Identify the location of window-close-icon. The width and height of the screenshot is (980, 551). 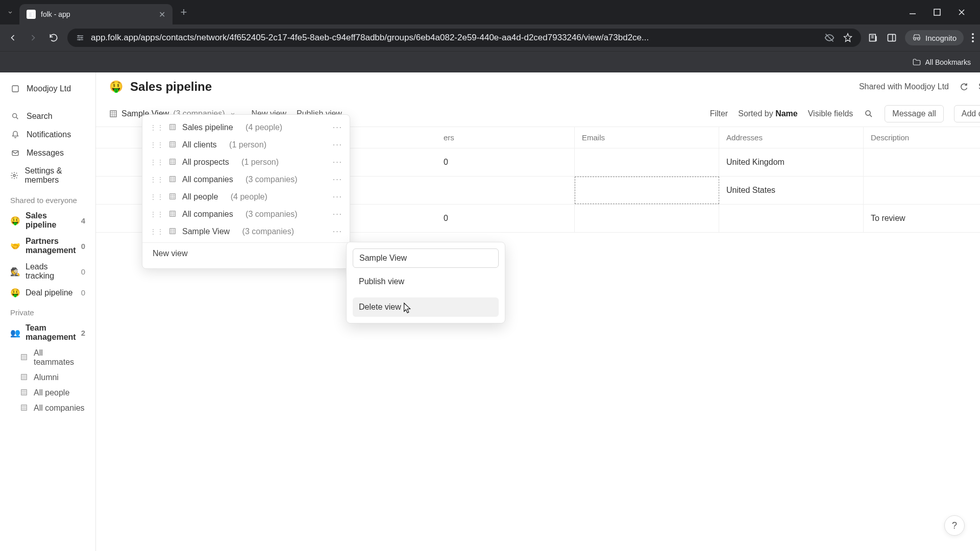
(962, 12).